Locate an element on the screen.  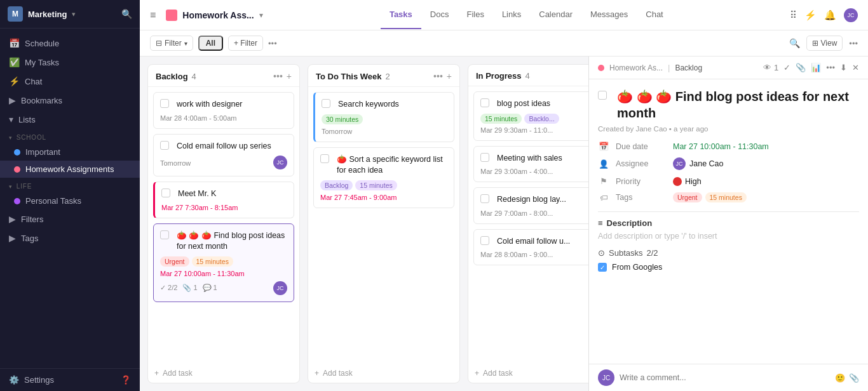
card-work-designer: work with designer Mar 28 4:00am - 5:00a… is located at coordinates (224, 110).